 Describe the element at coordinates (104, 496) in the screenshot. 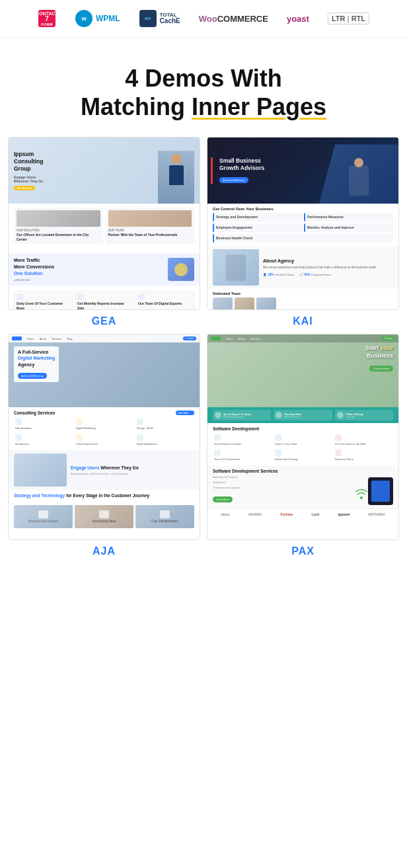

I see `aja-strategy-section: Strategy and Technology for Every Stage …` at that location.